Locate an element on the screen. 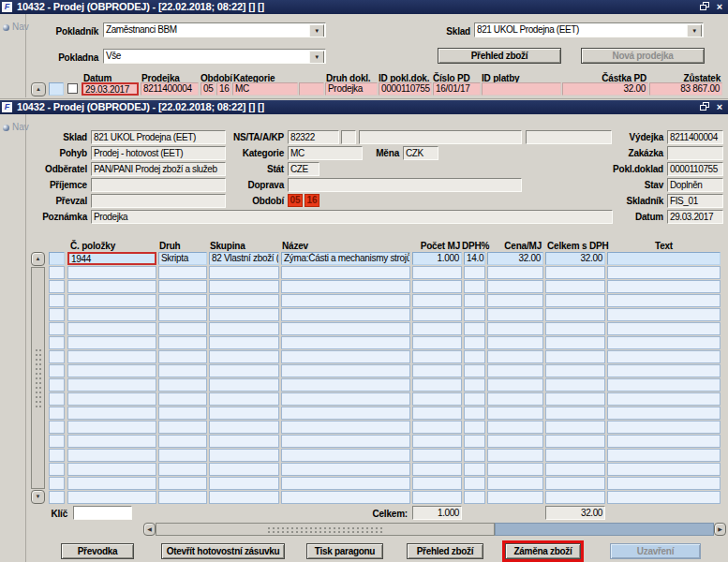  cell-dph: 14.0 is located at coordinates (474, 259).